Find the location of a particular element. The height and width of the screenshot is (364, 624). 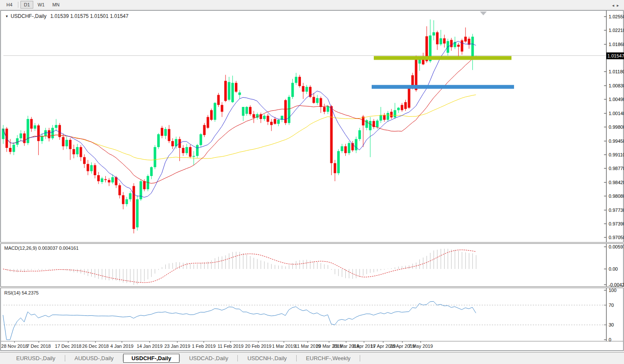

support-band is located at coordinates (443, 87).